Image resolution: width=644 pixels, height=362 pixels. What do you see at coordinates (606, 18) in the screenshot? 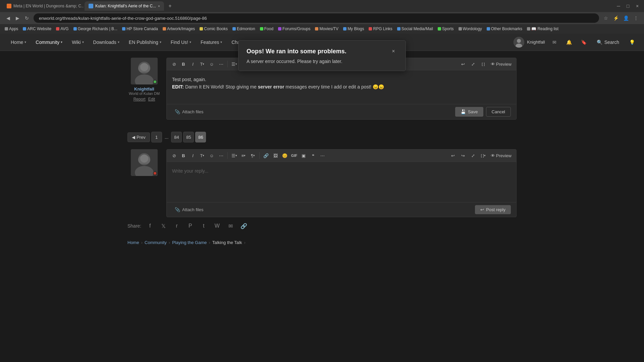
I see `bookmark-star-icon: ☆` at bounding box center [606, 18].